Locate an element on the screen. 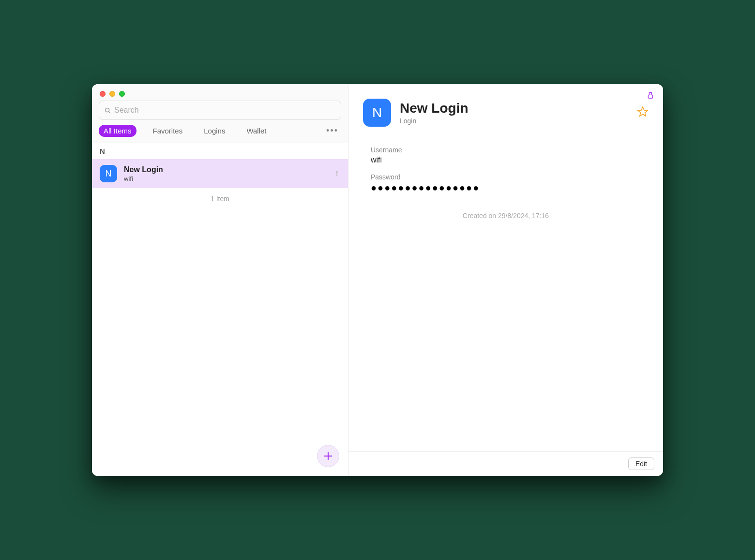 This screenshot has height=560, width=755. detail-fields: Username wifi Password ●●●●●●●●●●●●●●●● … is located at coordinates (506, 183).